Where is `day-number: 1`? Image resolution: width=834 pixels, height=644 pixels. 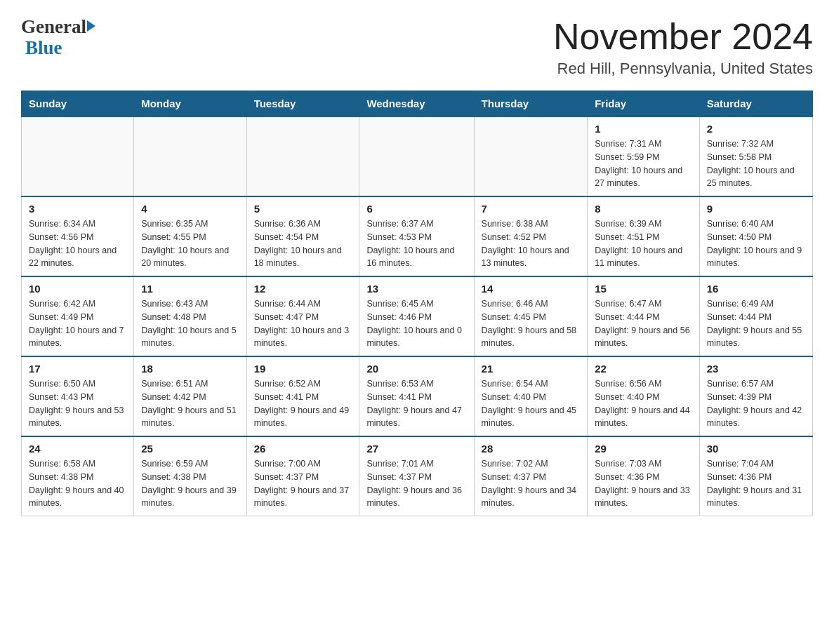 day-number: 1 is located at coordinates (643, 129).